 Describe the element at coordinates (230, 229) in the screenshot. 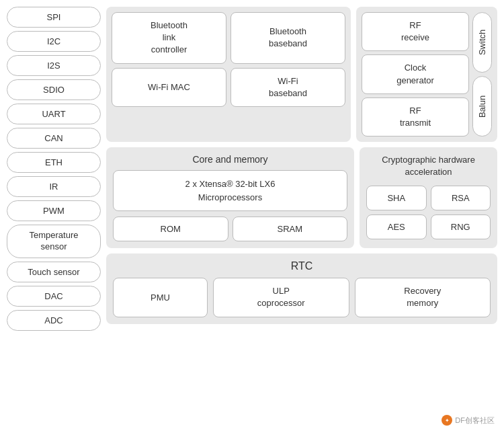

I see `core-bottom: ROM SRAM` at that location.